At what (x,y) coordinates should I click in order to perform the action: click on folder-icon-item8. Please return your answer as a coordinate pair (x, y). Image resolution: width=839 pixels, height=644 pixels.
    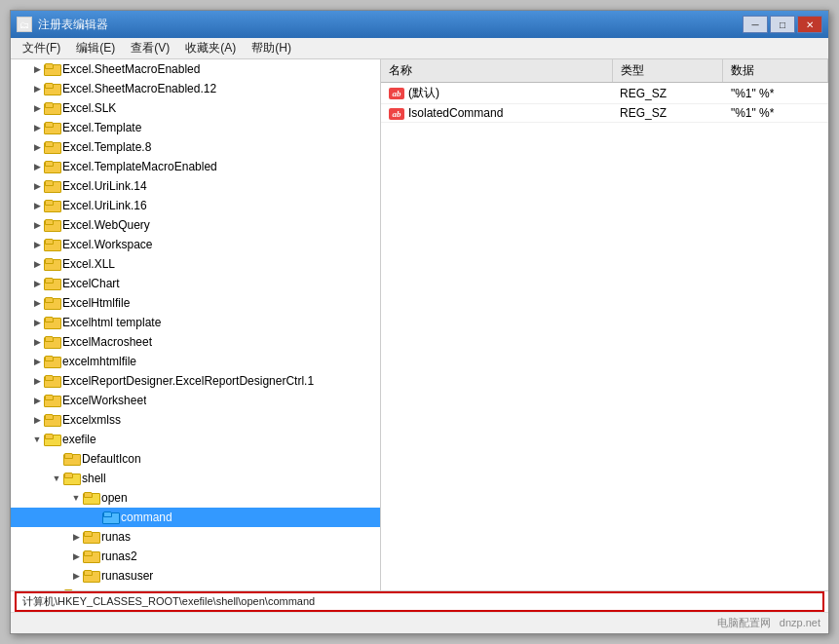
    Looking at the image, I should click on (52, 206).